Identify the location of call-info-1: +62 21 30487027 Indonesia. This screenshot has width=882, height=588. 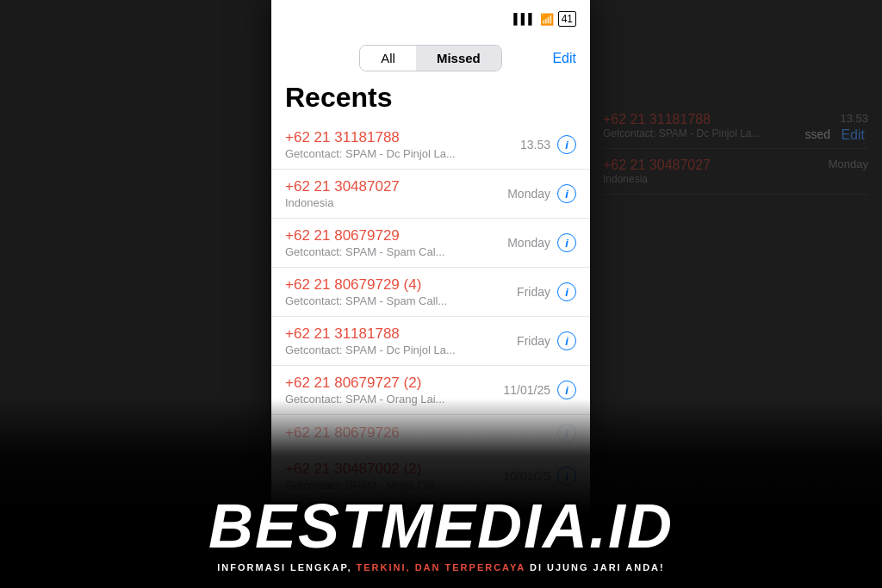
(396, 194).